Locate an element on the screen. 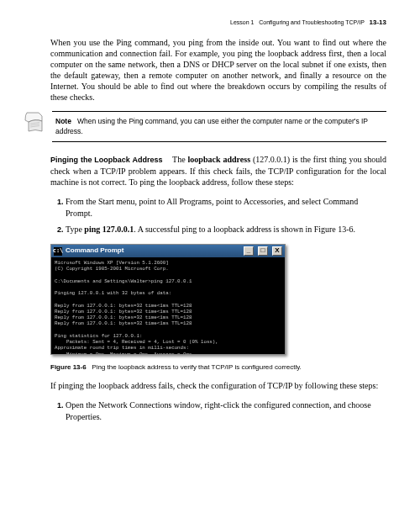 The height and width of the screenshot is (513, 420). note-label: Note is located at coordinates (64, 121).